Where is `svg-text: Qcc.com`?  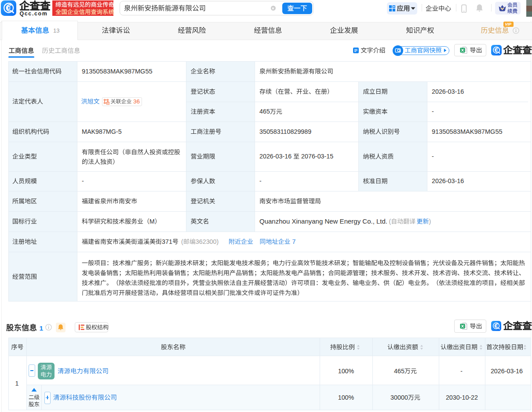 svg-text: Qcc.com is located at coordinates (34, 14).